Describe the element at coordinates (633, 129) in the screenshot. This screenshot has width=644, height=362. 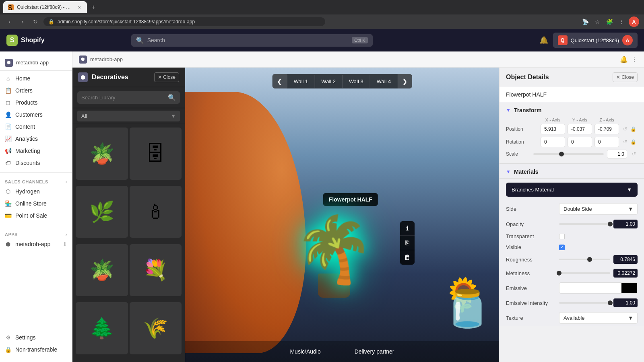
I see `position-lock-button: 🔒` at that location.